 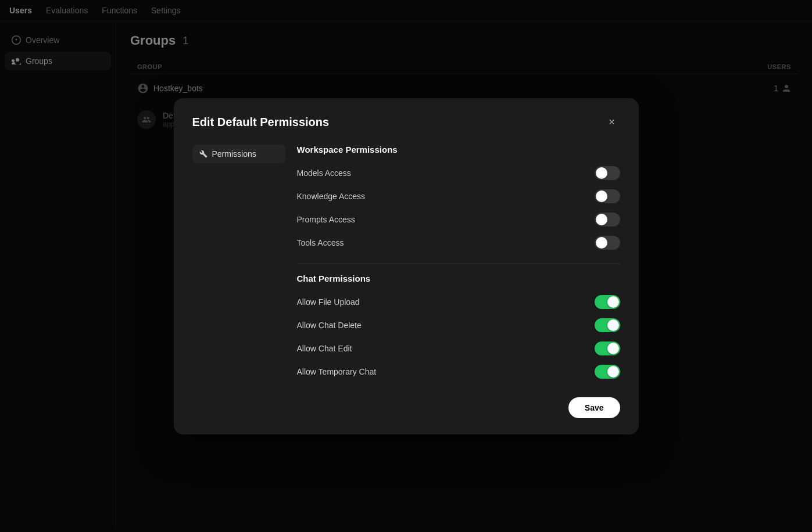 I want to click on perm-row-tools-access: Tools Access, so click(x=459, y=243).